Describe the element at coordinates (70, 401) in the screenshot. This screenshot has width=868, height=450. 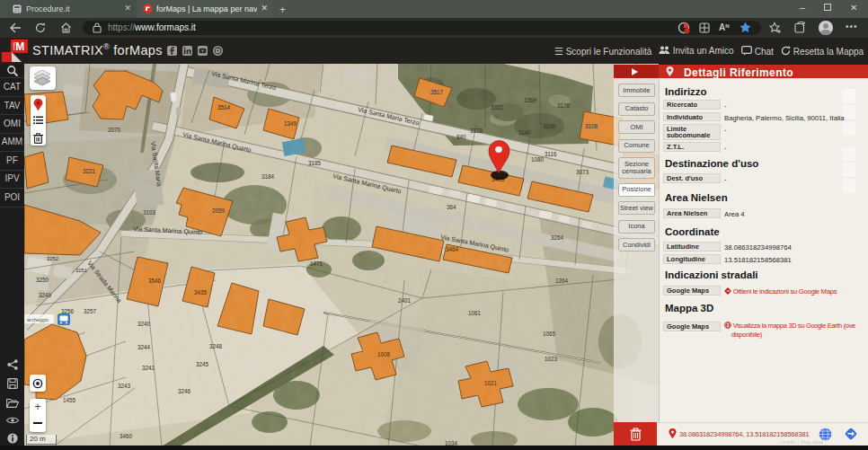
I see `svg-text: 1455` at that location.